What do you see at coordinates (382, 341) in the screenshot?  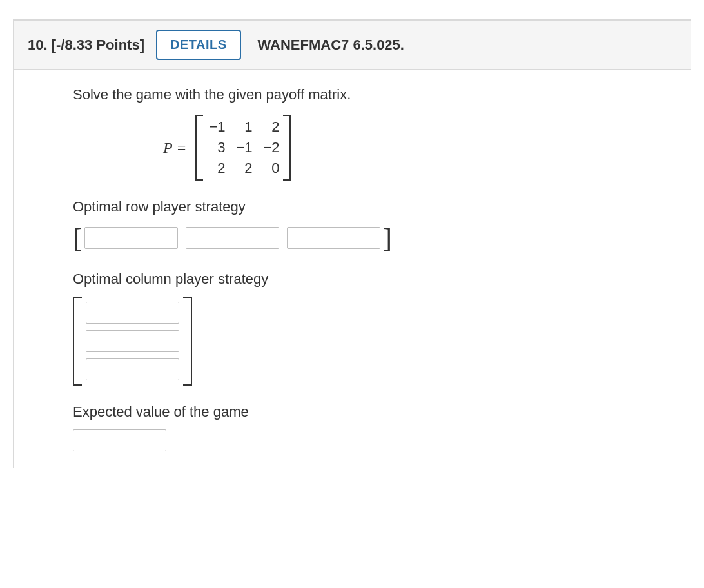 I see `col-strategy-block` at bounding box center [382, 341].